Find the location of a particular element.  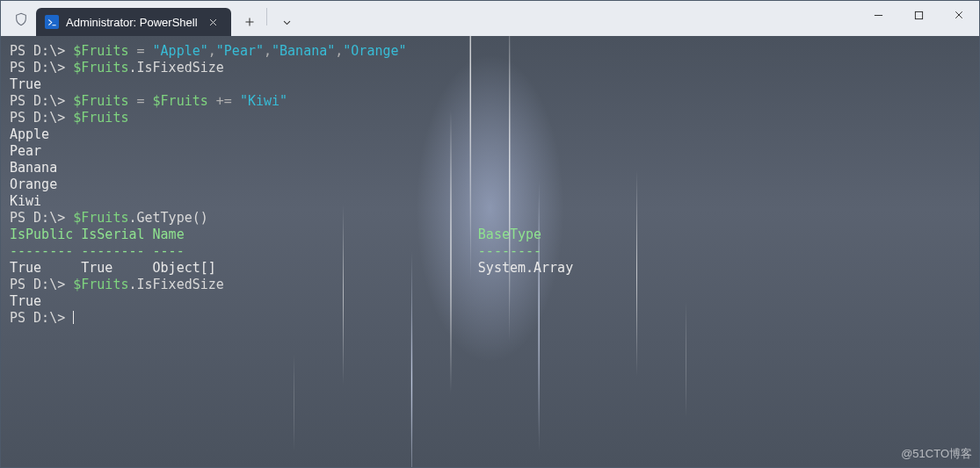

tab-title: Administrator: PowerShell is located at coordinates (132, 23).